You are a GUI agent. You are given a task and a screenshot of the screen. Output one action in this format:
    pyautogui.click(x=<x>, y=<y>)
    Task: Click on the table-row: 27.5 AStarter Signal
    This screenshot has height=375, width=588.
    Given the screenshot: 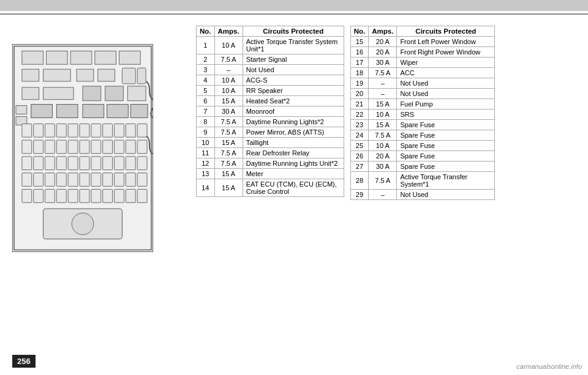 What is the action you would take?
    pyautogui.click(x=271, y=60)
    